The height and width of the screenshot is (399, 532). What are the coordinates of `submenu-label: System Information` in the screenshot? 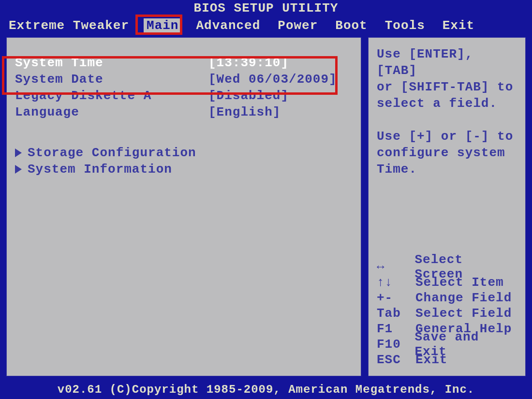 It's located at (100, 169).